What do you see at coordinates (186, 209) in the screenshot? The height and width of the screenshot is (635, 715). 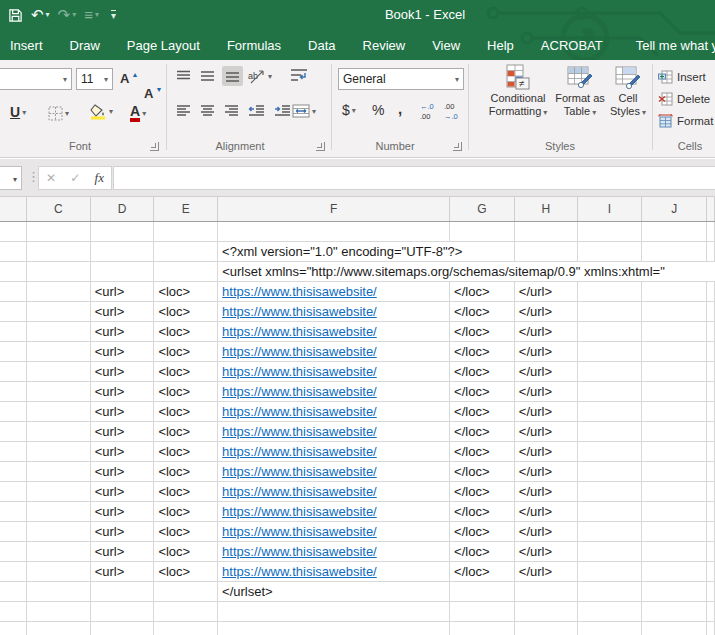 I see `column-header-E: E` at bounding box center [186, 209].